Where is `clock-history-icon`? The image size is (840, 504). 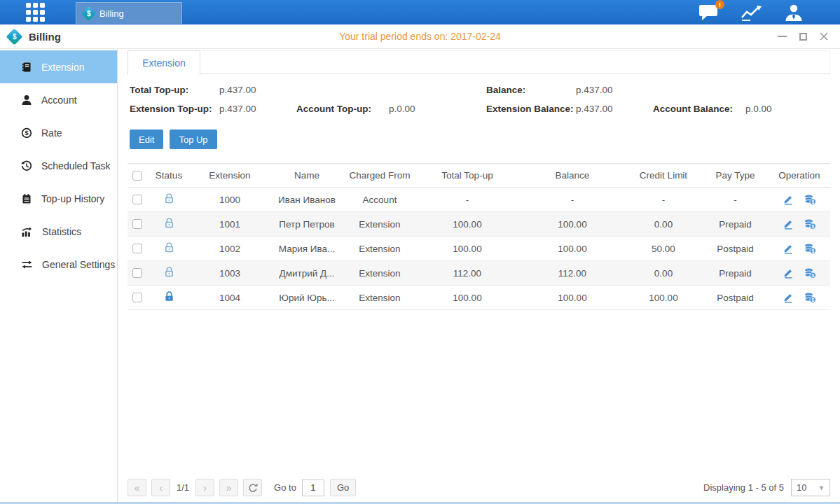
clock-history-icon is located at coordinates (27, 166).